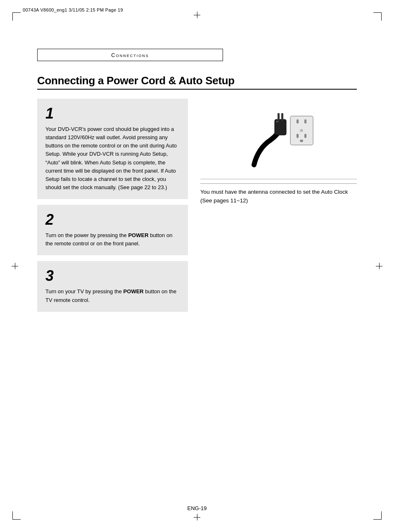  What do you see at coordinates (112, 296) in the screenshot?
I see `step-3-text: Turn on your TV by pressing the POWER bu…` at bounding box center [112, 296].